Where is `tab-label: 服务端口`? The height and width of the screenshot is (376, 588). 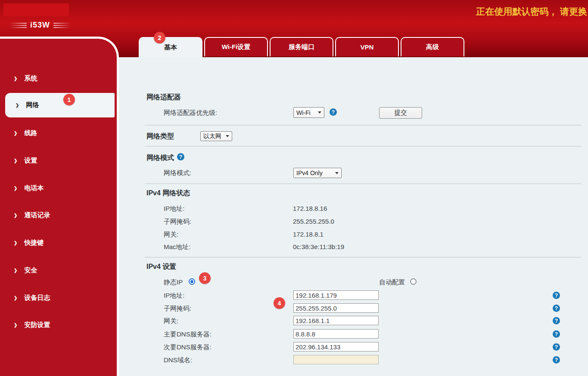
tab-label: 服务端口 is located at coordinates (302, 47).